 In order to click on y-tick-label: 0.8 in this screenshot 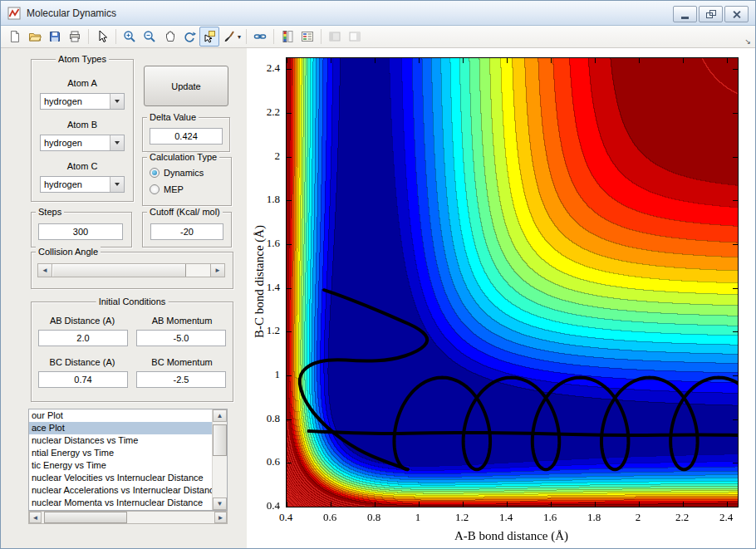, I will do `click(265, 419)`.